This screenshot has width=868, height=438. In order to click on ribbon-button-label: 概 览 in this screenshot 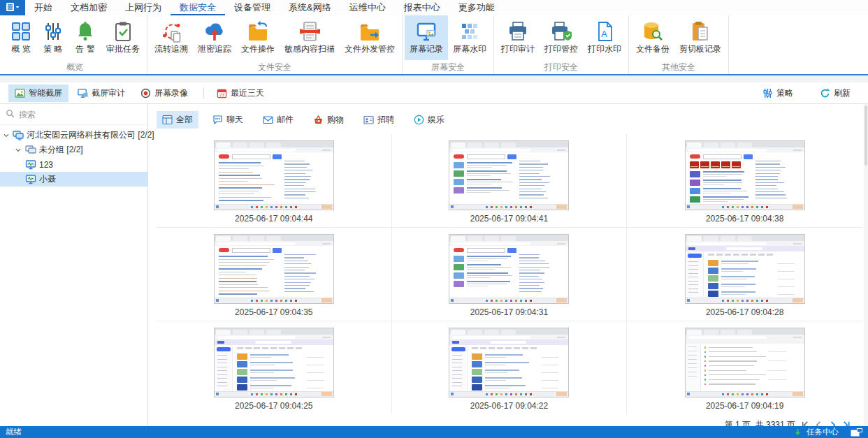, I will do `click(21, 49)`.